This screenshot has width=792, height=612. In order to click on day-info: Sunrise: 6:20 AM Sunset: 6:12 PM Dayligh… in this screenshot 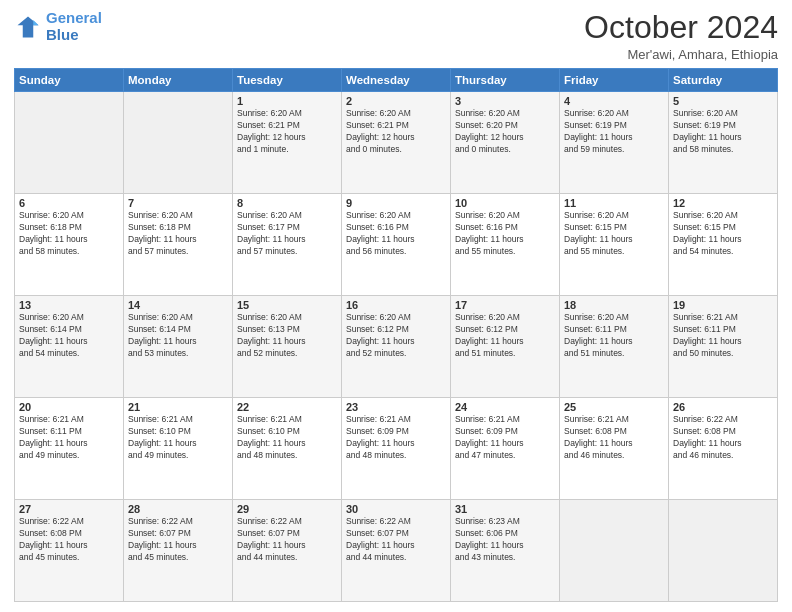, I will do `click(396, 336)`.